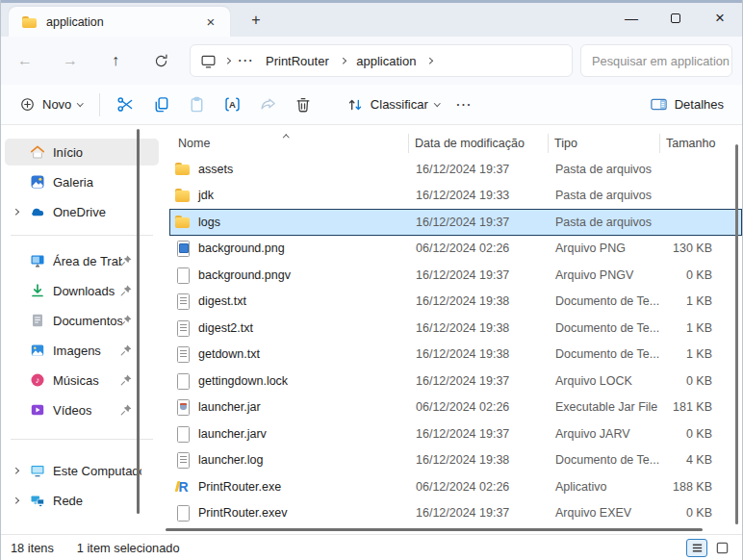 The width and height of the screenshot is (743, 560). I want to click on new-button: Novo, so click(51, 105).